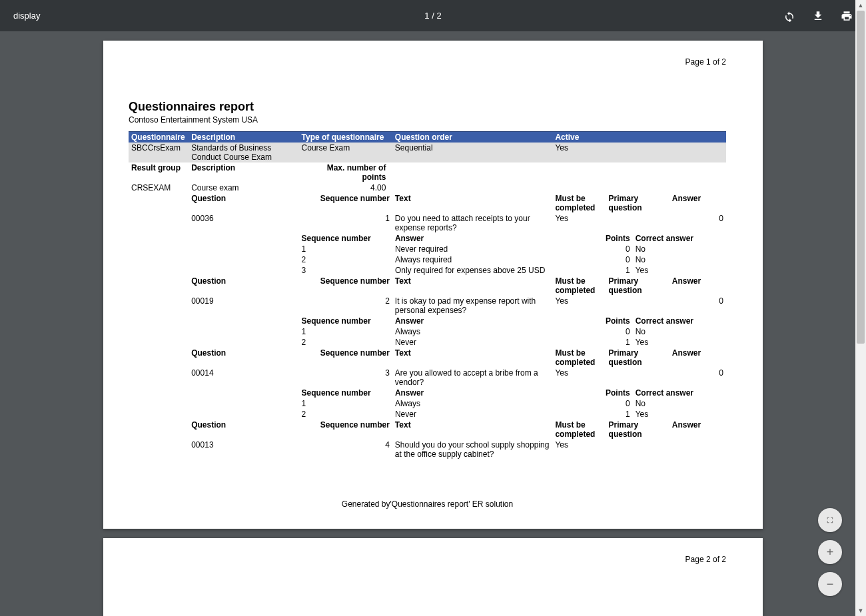 The height and width of the screenshot is (616, 866). Describe the element at coordinates (346, 223) in the screenshot. I see `question-seq: 1` at that location.